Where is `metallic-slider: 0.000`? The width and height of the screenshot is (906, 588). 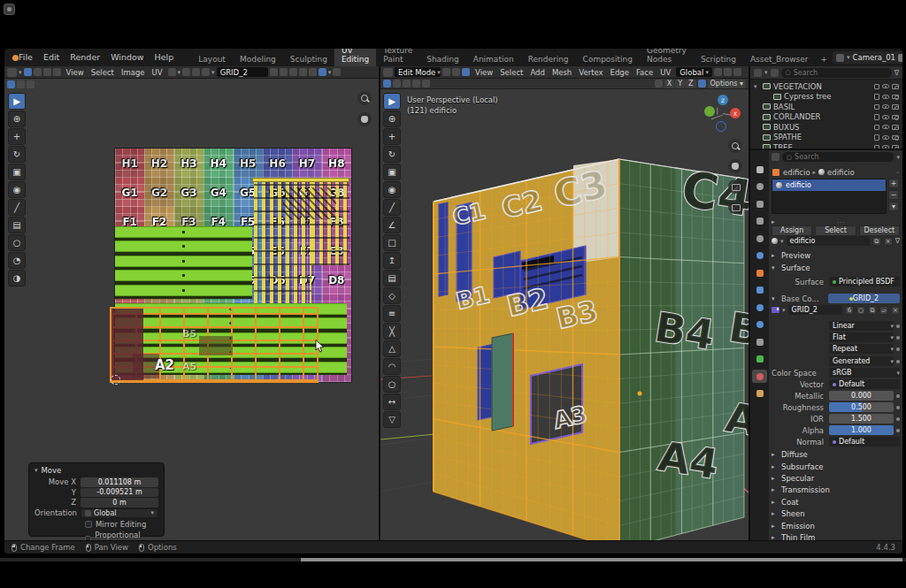 metallic-slider: 0.000 is located at coordinates (862, 396).